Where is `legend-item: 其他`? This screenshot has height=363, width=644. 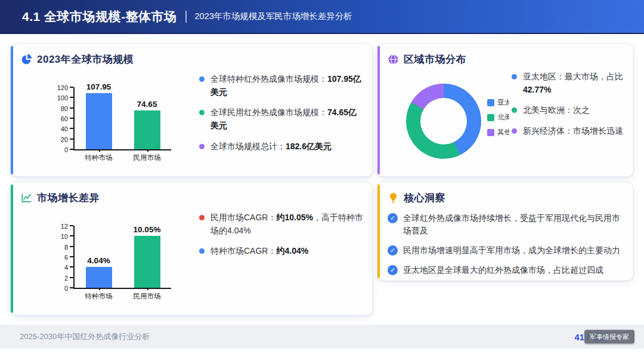
legend-item: 其他 is located at coordinates (499, 133).